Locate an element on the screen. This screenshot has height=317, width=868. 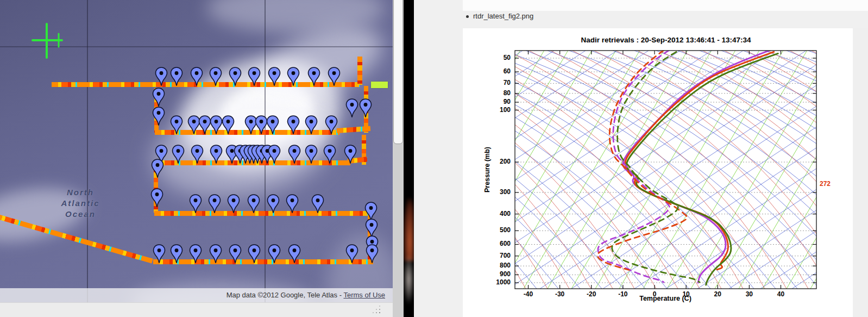
ocean-label-line: North is located at coordinates (80, 192).